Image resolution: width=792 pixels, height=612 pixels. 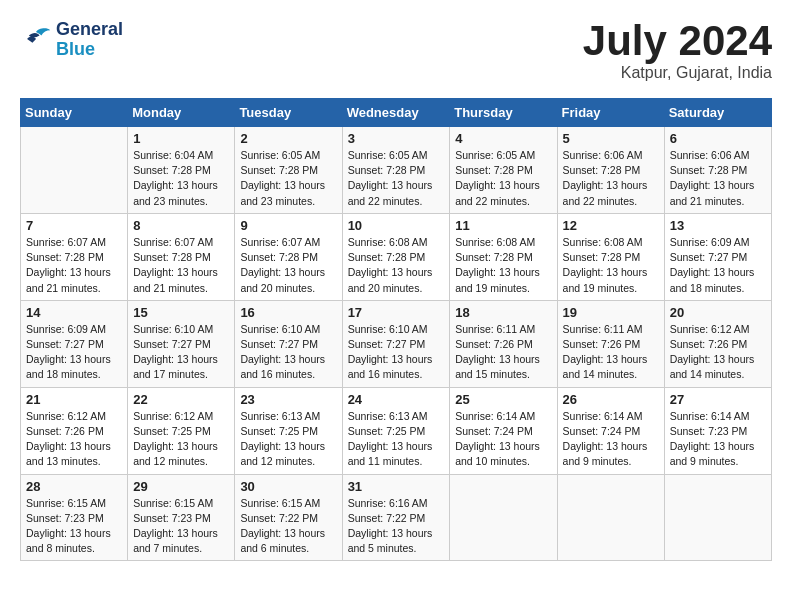 I want to click on day-number: 21, so click(x=74, y=400).